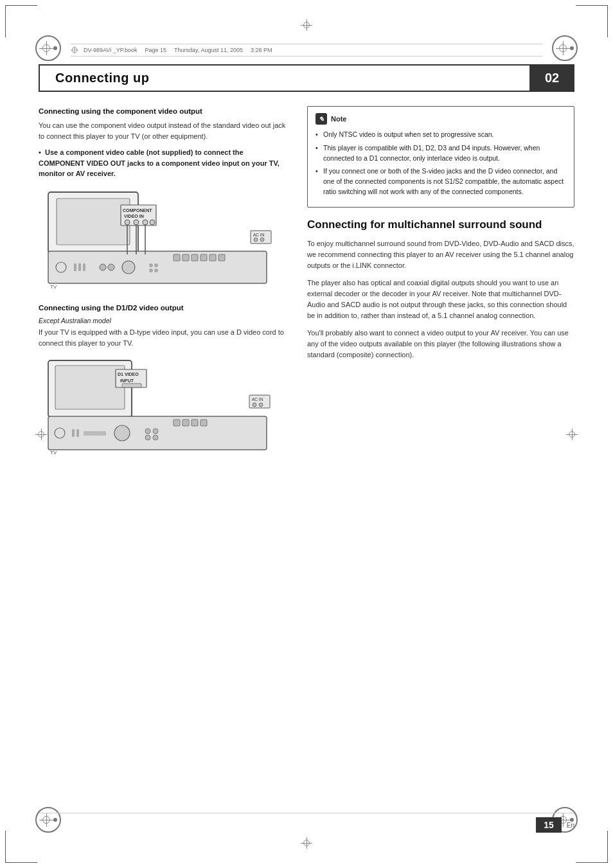  What do you see at coordinates (164, 238) in the screenshot?
I see `diagram1: TV COMPONENT VIDEO IN AC IN` at bounding box center [164, 238].